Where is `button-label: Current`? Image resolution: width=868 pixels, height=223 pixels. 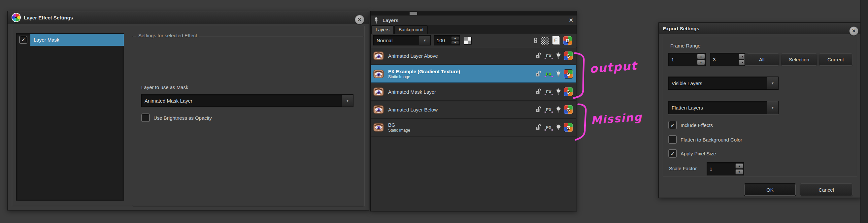 button-label: Current is located at coordinates (836, 59).